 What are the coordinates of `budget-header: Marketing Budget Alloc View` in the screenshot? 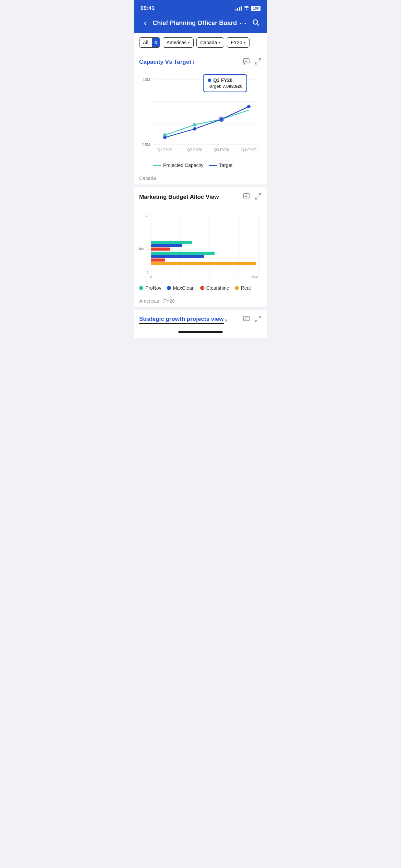 It's located at (200, 197).